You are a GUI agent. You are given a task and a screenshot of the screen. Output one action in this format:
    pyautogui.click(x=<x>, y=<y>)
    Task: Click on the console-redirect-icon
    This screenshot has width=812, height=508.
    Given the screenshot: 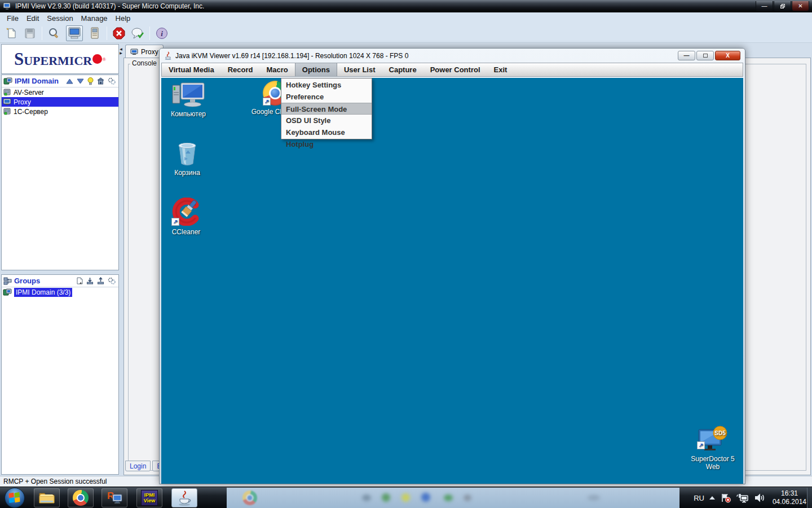 What is the action you would take?
    pyautogui.click(x=74, y=33)
    